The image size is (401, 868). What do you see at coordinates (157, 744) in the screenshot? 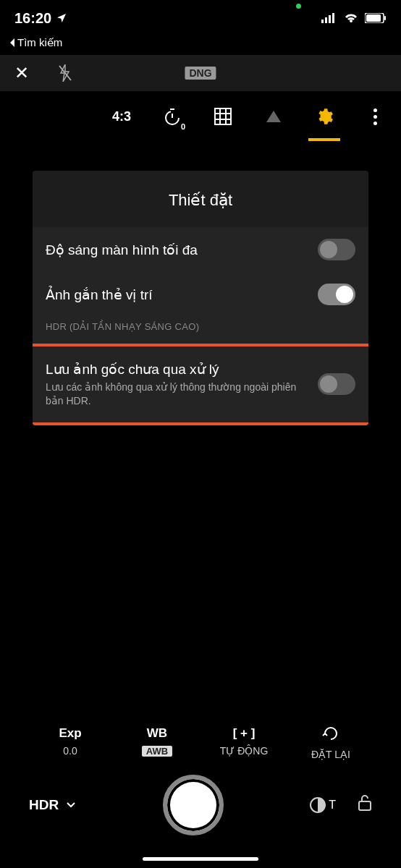
I see `whitebalance-control: WB AWB` at bounding box center [157, 744].